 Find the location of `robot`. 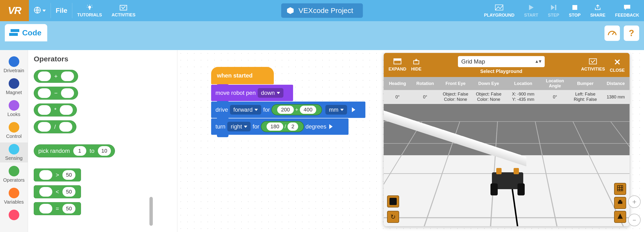

robot is located at coordinates (508, 183).